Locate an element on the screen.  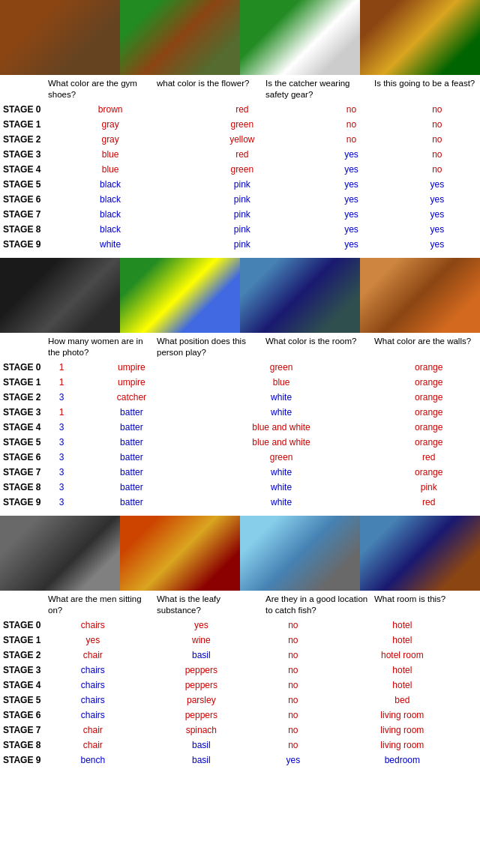
image-img-bedroom is located at coordinates (420, 553).